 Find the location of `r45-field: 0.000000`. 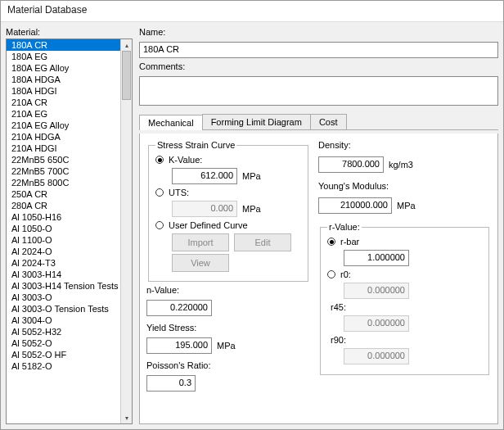

r45-field: 0.000000 is located at coordinates (376, 324).